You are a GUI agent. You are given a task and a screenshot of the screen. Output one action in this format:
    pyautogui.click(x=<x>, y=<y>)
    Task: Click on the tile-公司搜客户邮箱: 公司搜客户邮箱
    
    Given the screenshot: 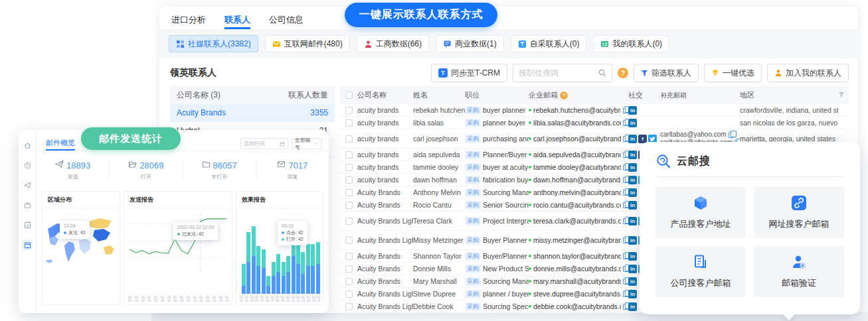 What is the action you would take?
    pyautogui.click(x=701, y=272)
    